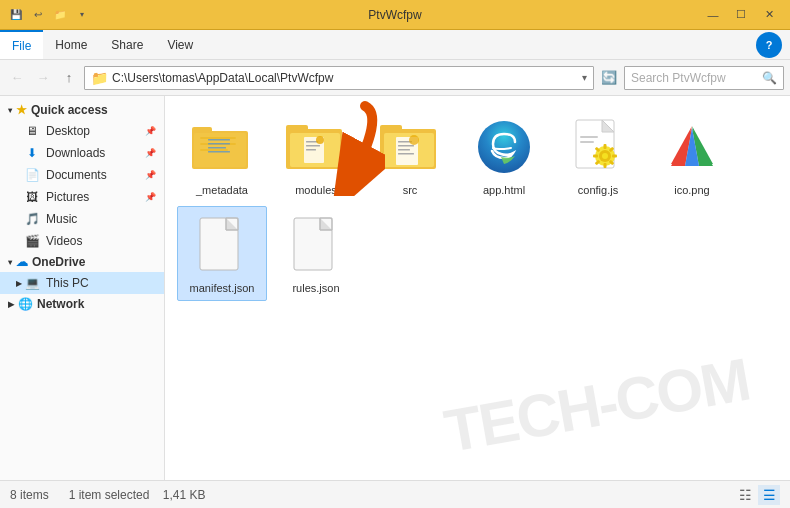  What do you see at coordinates (64, 241) in the screenshot?
I see `videos-label: Videos` at bounding box center [64, 241].